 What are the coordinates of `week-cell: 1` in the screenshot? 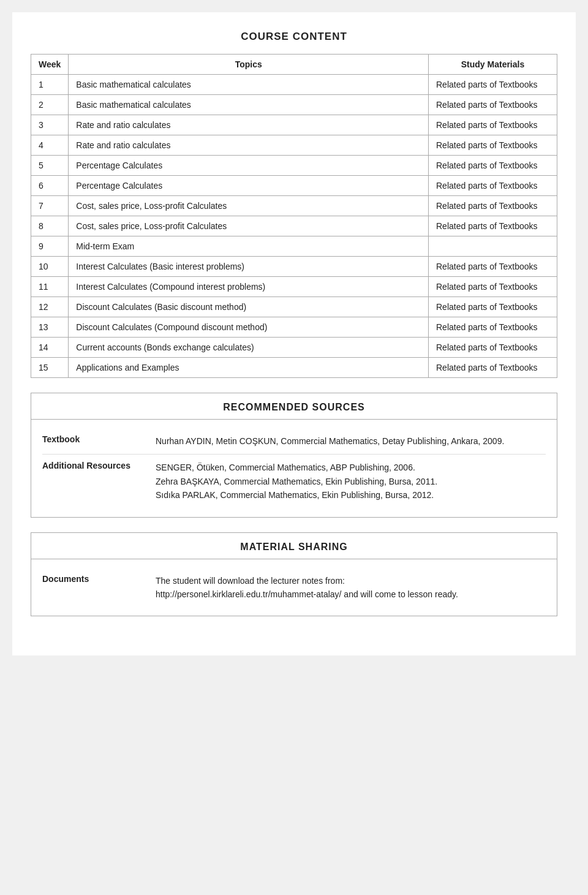 It's located at (50, 85).